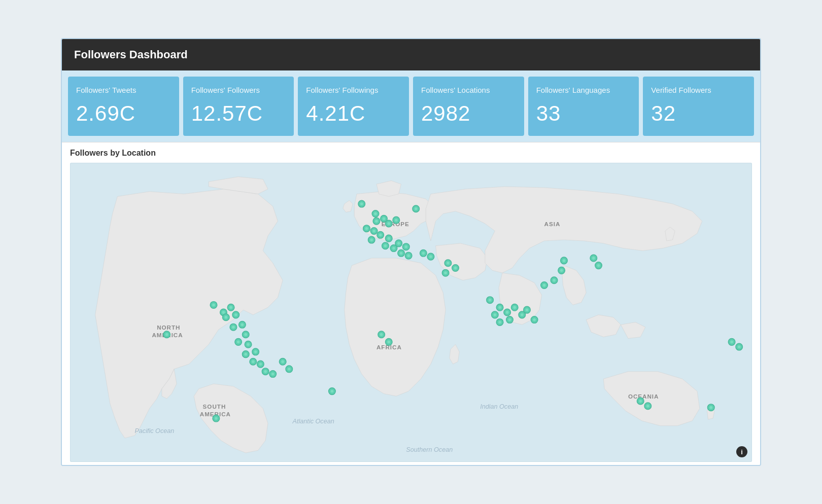 The image size is (822, 504). Describe the element at coordinates (411, 106) in the screenshot. I see `stats-row: Followers' Tweets 2.69C Followers' Follo…` at that location.